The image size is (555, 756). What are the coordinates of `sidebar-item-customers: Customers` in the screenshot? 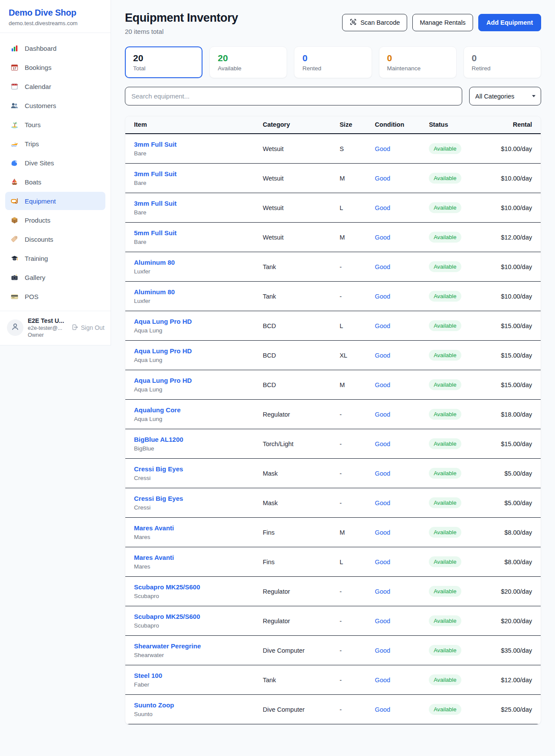 It's located at (56, 105).